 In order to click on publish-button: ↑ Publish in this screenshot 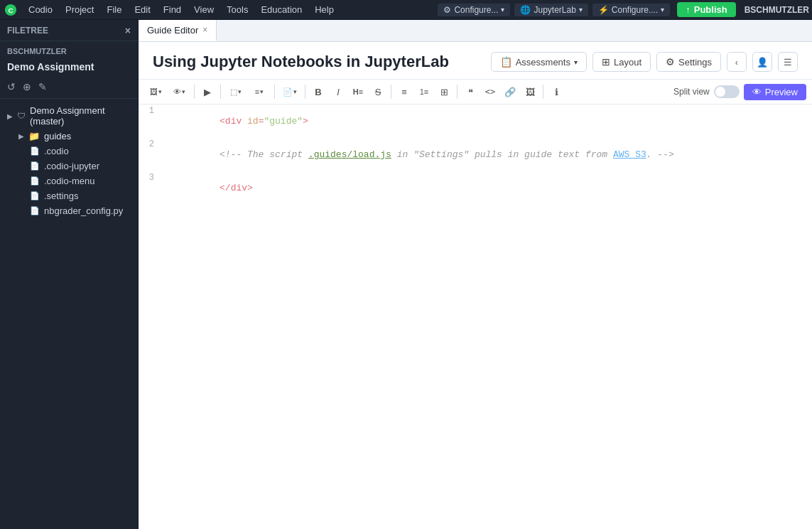, I will do `click(706, 10)`.